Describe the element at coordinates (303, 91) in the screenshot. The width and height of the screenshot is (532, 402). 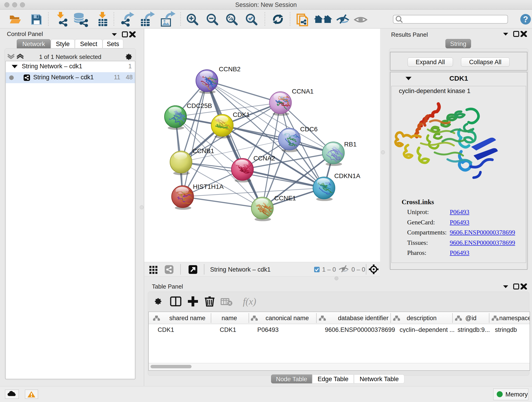
I see `svg-text: CCNA1` at that location.